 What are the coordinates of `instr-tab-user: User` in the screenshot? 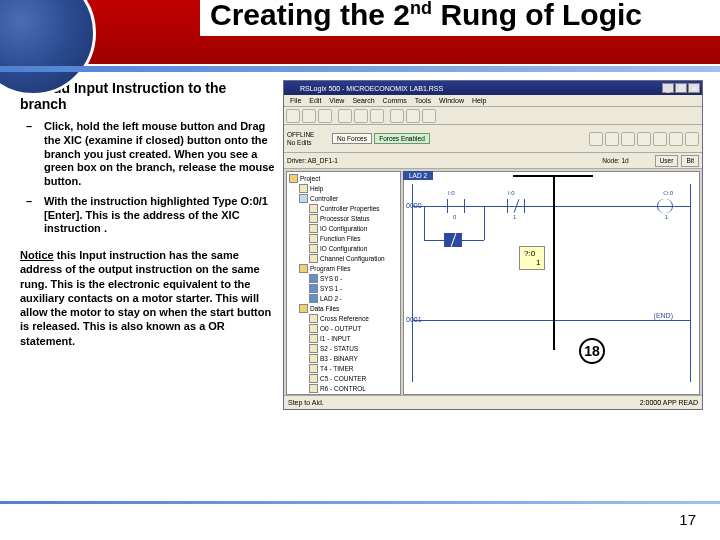 It's located at (667, 161).